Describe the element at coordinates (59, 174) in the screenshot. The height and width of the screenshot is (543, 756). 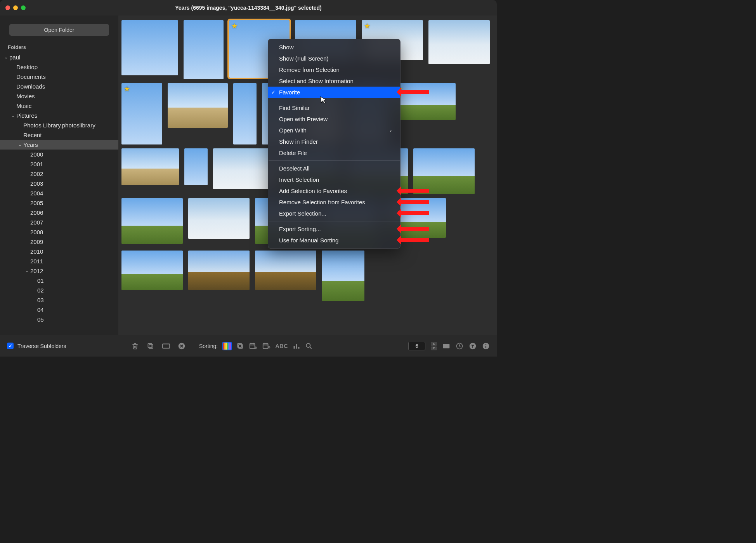
I see `tree-item: 2002` at that location.